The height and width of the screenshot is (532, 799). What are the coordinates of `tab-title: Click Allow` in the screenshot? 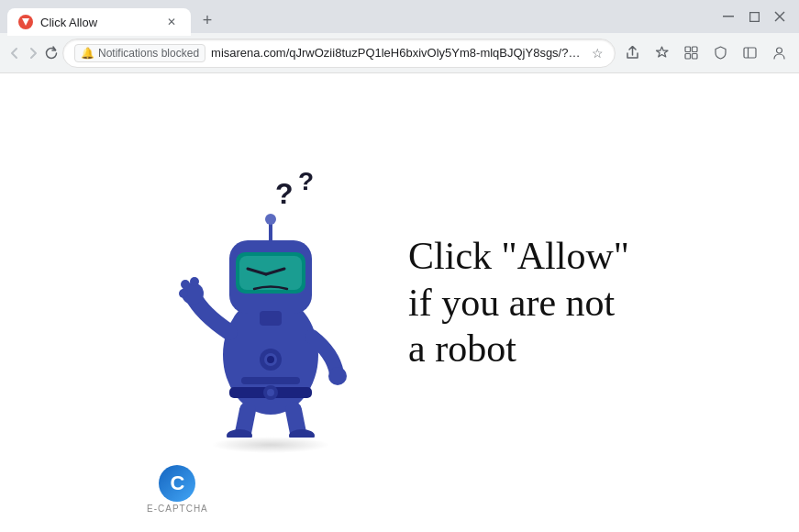 It's located at (98, 22).